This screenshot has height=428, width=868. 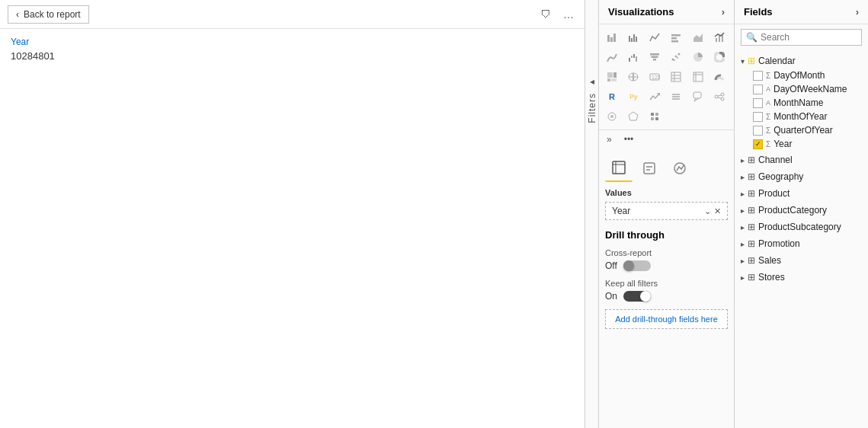 What do you see at coordinates (719, 97) in the screenshot?
I see `viz-ai-decomp-icon` at bounding box center [719, 97].